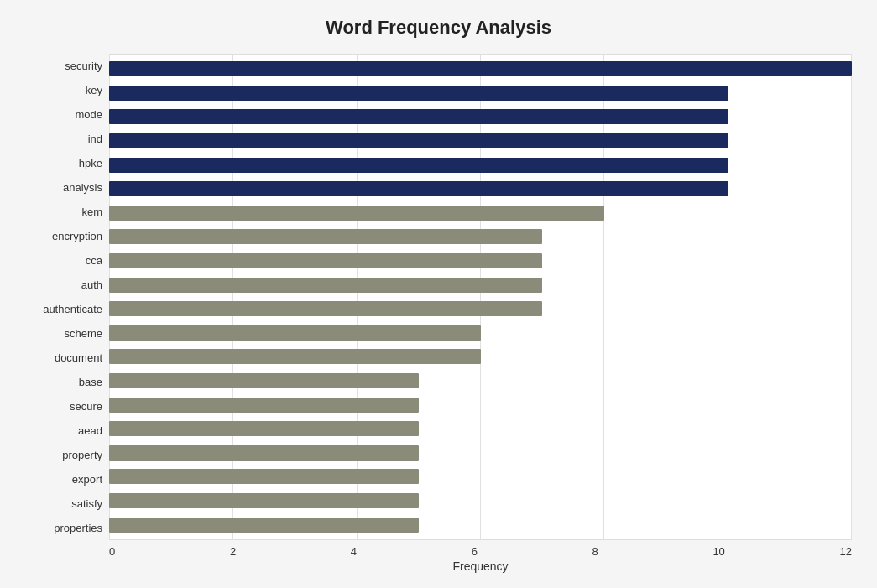 The width and height of the screenshot is (877, 588). I want to click on y-label: aead, so click(91, 431).